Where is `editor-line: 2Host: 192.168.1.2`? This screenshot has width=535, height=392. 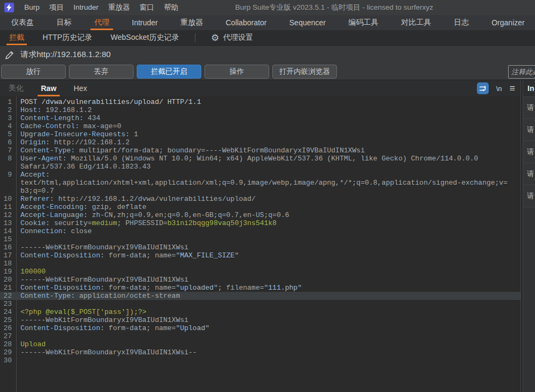 editor-line: 2Host: 192.168.1.2 is located at coordinates (261, 110).